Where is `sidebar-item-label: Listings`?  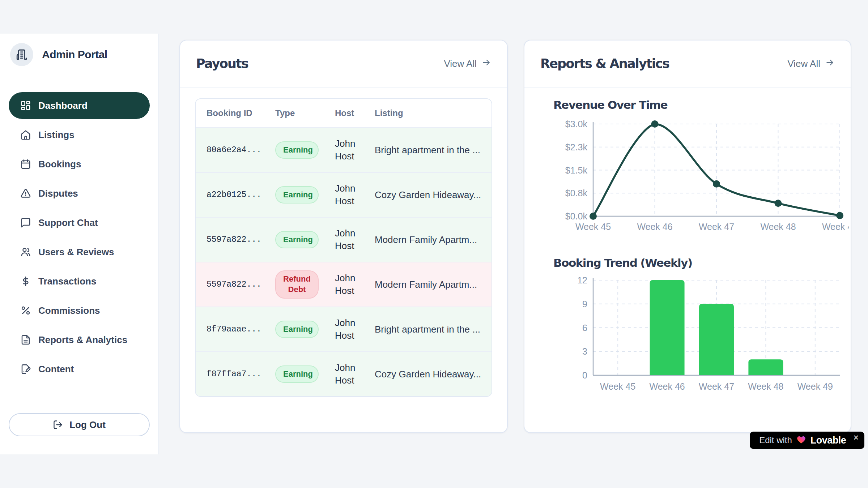
sidebar-item-label: Listings is located at coordinates (56, 135).